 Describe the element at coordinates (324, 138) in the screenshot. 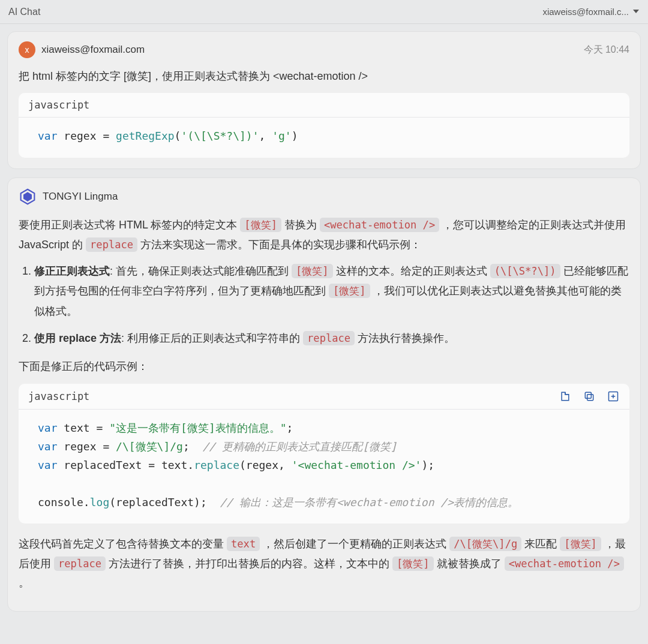

I see `codeblock-body: var regex = getRegExp('(\[\S*?\])', 'g')` at that location.